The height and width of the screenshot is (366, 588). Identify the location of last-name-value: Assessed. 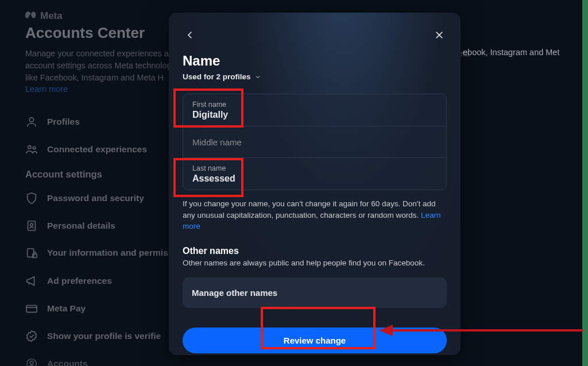
(315, 179).